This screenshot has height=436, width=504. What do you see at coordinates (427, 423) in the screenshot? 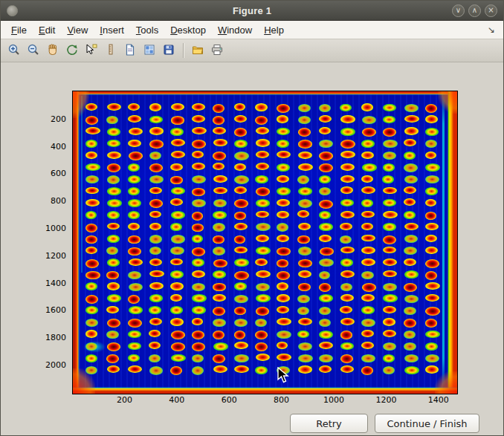
I see `continue-finish-button: Continue / Finish` at bounding box center [427, 423].